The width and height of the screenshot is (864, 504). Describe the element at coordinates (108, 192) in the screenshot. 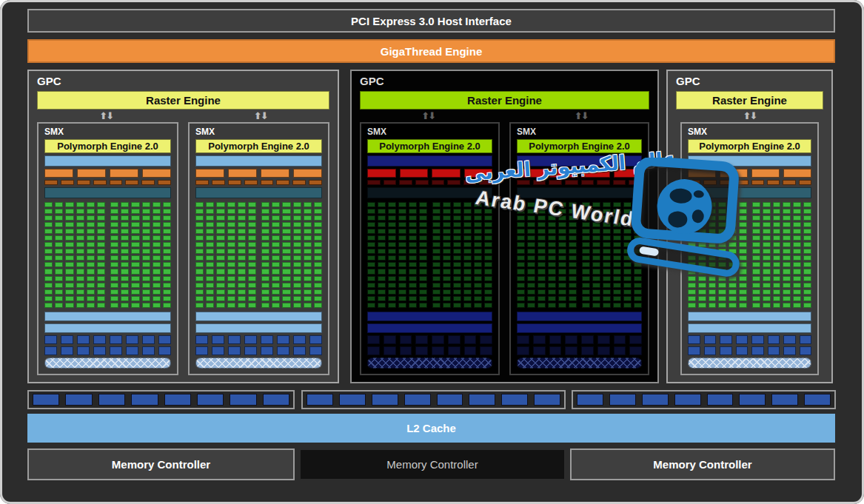

I see `register-file-bar` at that location.